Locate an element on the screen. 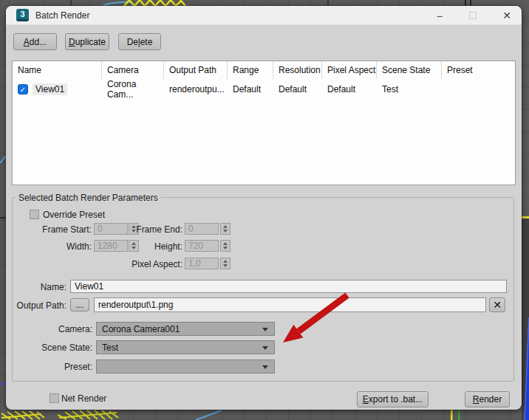 Image resolution: width=529 pixels, height=420 pixels. name-label: Name: is located at coordinates (40, 287).